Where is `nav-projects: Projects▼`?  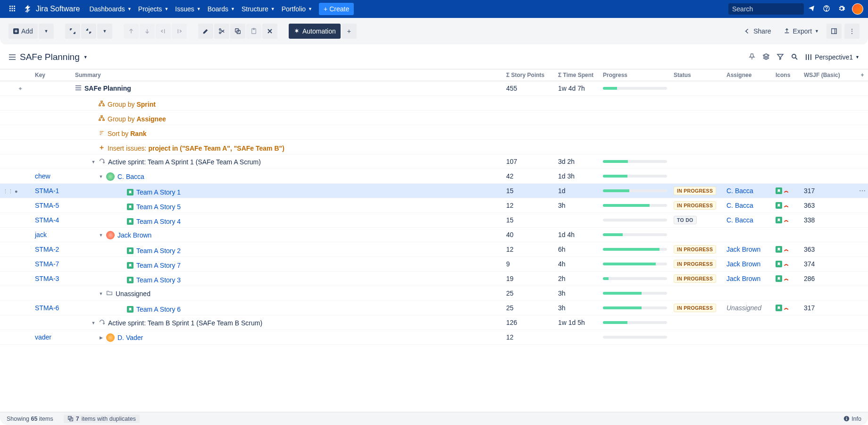
nav-projects: Projects▼ is located at coordinates (154, 9).